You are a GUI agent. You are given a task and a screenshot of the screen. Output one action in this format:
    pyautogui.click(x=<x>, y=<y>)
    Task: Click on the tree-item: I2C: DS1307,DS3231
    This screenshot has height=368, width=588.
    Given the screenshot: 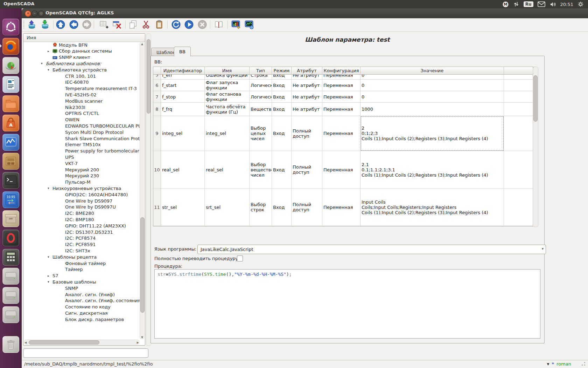 What is the action you would take?
    pyautogui.click(x=82, y=232)
    